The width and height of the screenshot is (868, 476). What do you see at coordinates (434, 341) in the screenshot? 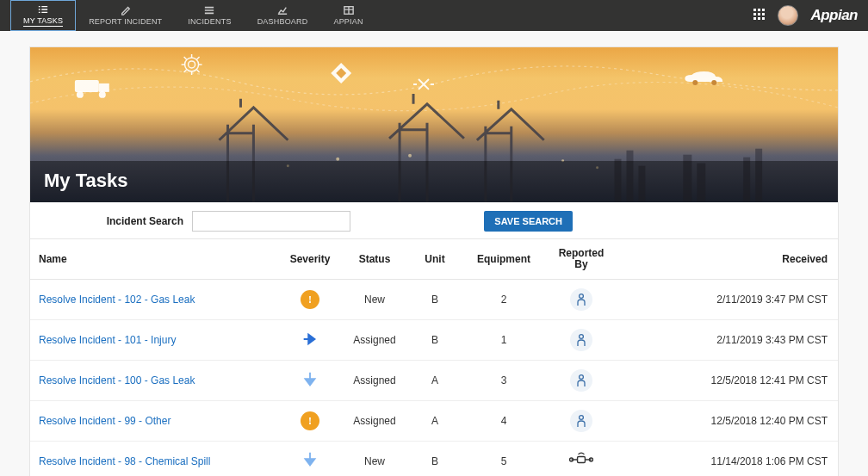
I see `table-row: Resolve Incident - 101 - InjuryAssignedB…` at bounding box center [434, 341].